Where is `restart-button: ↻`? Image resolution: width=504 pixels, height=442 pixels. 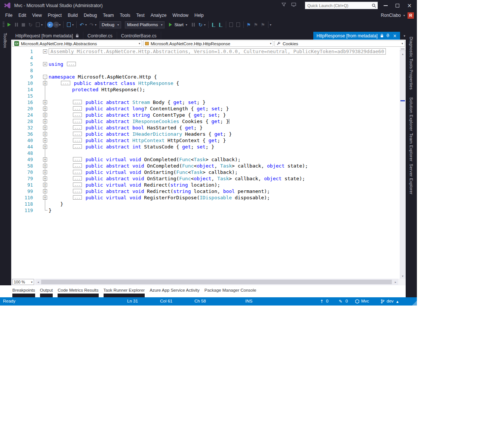 restart-button: ↻ is located at coordinates (31, 25).